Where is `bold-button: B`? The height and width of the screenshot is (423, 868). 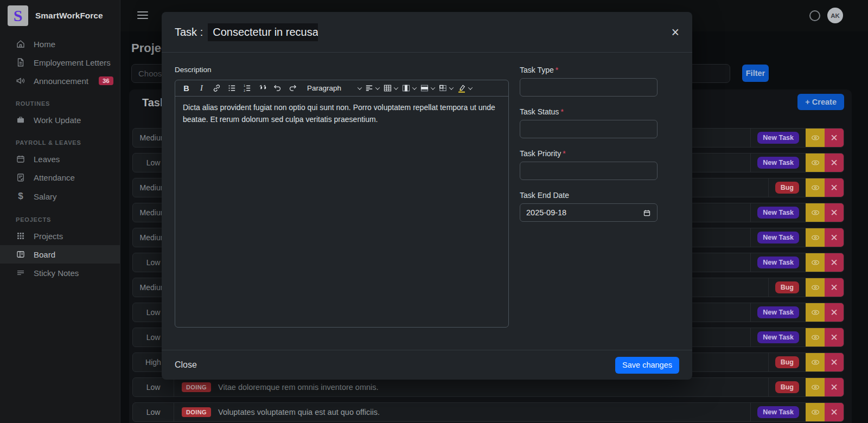 bold-button: B is located at coordinates (187, 88).